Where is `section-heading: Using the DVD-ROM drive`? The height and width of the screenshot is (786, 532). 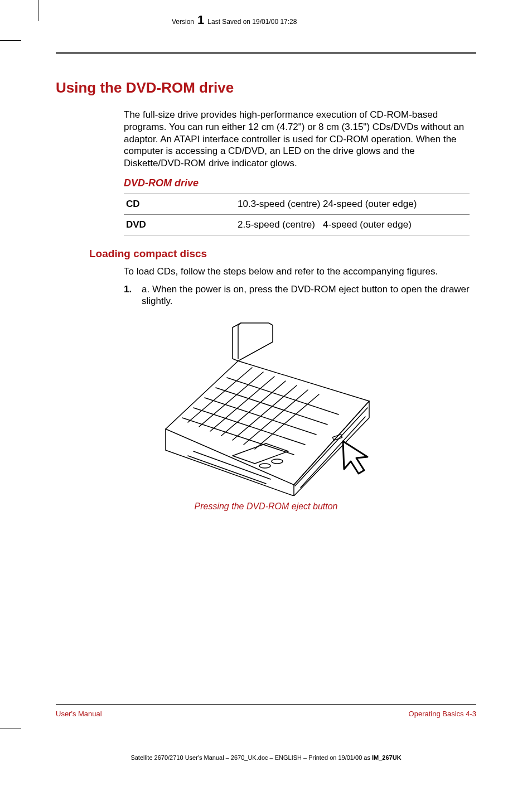
section-heading: Using the DVD-ROM drive is located at coordinates (266, 88).